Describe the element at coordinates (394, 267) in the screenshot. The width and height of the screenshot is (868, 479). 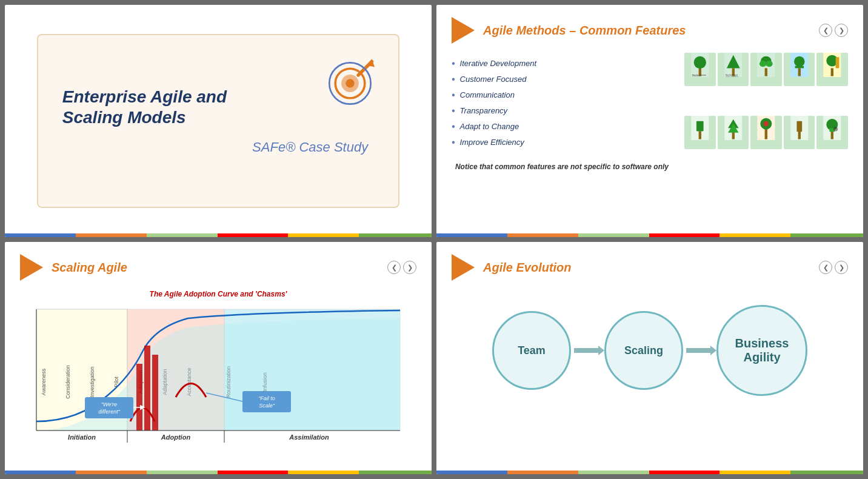
I see `prev-btn-3: ❮` at that location.